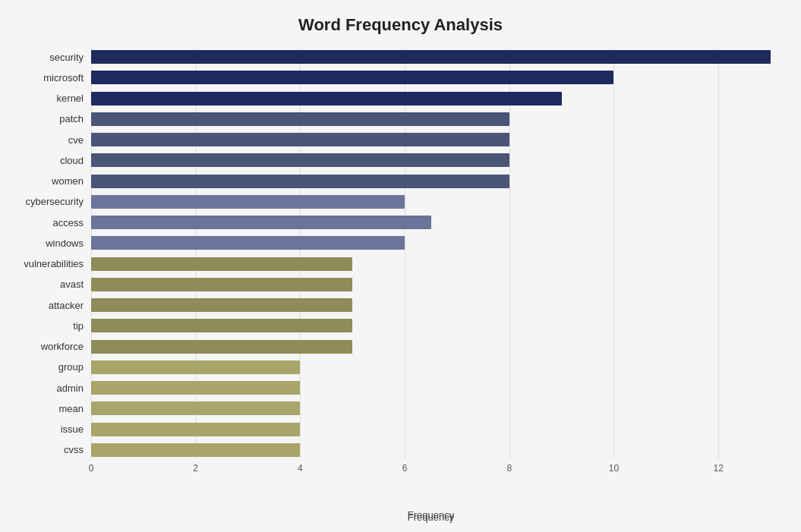 The height and width of the screenshot is (532, 801). What do you see at coordinates (46, 140) in the screenshot?
I see `bar-label: cve` at bounding box center [46, 140].